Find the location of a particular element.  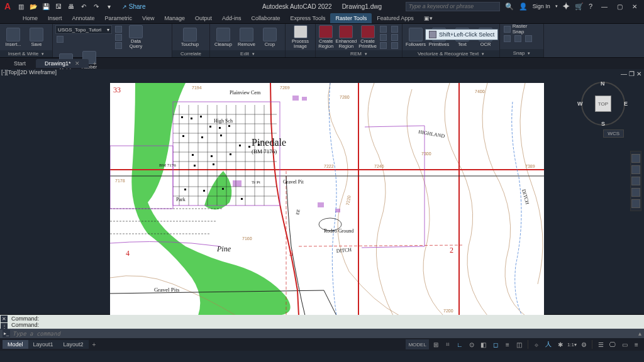

followers-button: Followers is located at coordinates (416, 37).